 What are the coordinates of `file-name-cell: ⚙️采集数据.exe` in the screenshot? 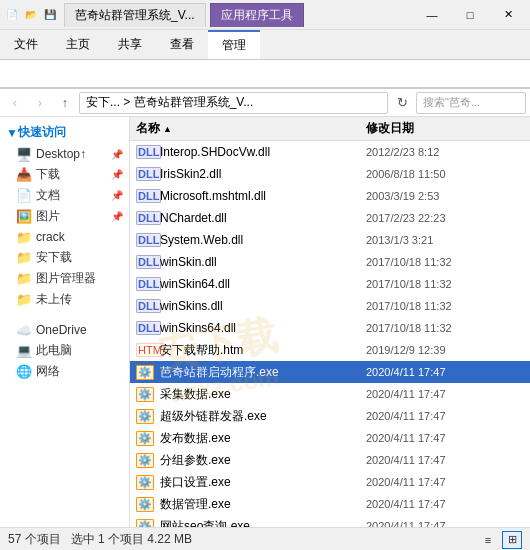 It's located at (247, 394).